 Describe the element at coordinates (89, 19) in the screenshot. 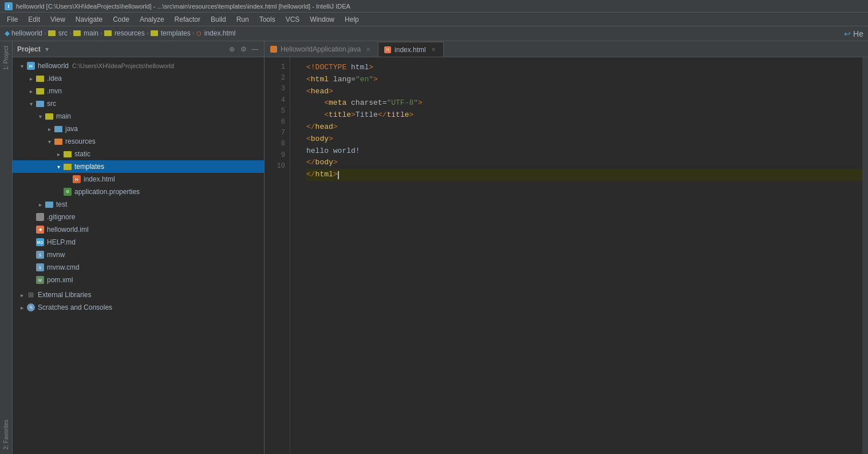

I see `menu-navigate: Navigate` at that location.